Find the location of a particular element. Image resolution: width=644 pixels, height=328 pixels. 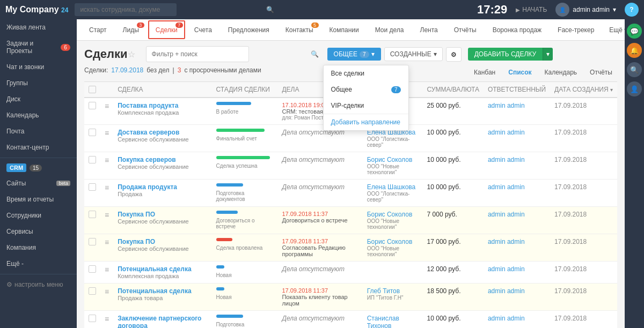

tab-face-tracker: Face-трекер is located at coordinates (576, 30).